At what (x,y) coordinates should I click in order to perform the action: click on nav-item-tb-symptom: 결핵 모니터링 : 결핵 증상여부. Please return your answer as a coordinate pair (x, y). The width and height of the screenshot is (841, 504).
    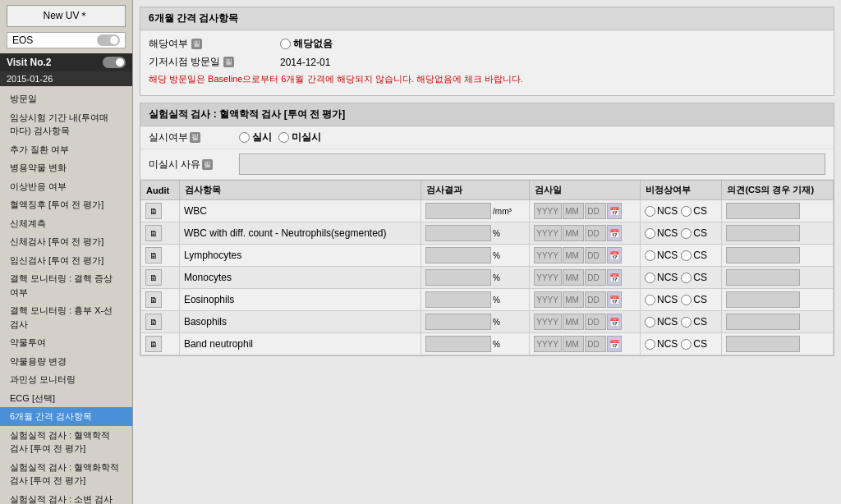
    Looking at the image, I should click on (66, 286).